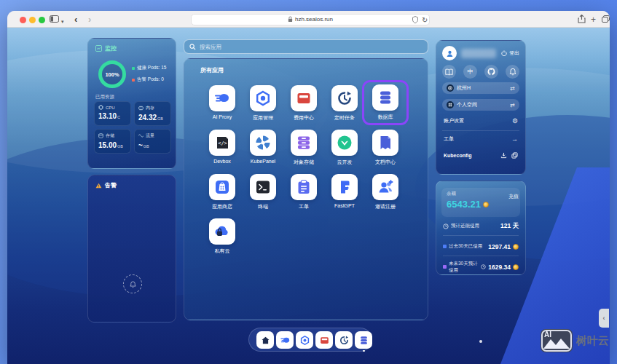 The height and width of the screenshot is (364, 617). Describe the element at coordinates (581, 19) in the screenshot. I see `share-icon` at that location.